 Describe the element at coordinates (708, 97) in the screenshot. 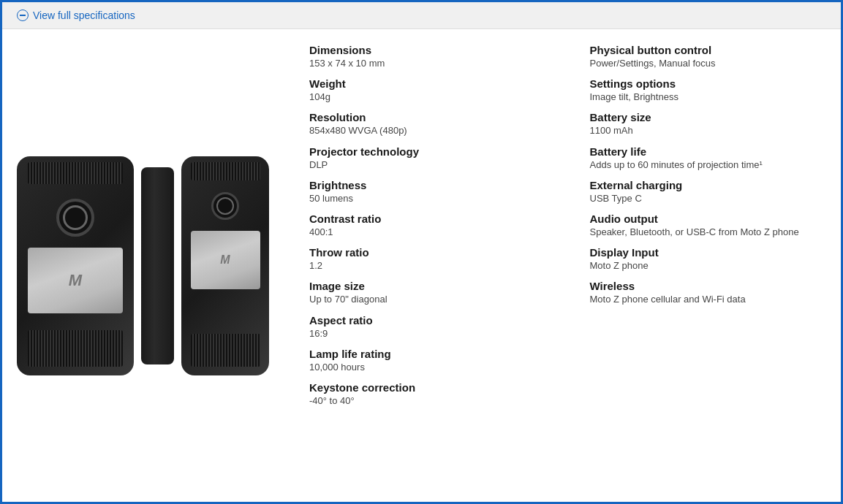

I see `spec-value-right-1: Image tilt, Brightness` at that location.